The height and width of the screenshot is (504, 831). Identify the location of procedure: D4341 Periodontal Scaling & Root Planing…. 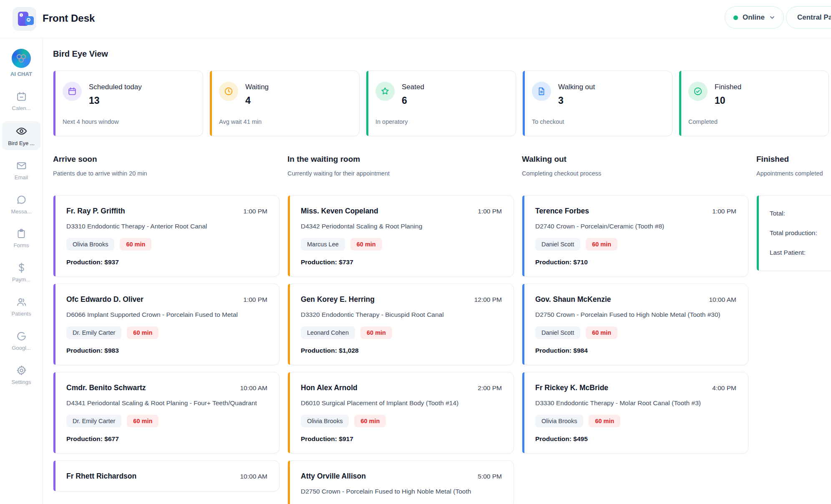
(167, 403).